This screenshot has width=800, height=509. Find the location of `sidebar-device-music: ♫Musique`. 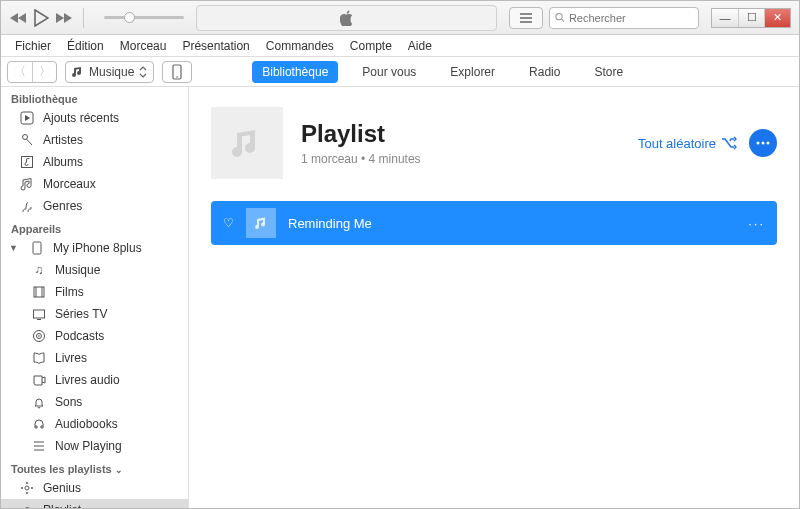

sidebar-device-music: ♫Musique is located at coordinates (94, 270).